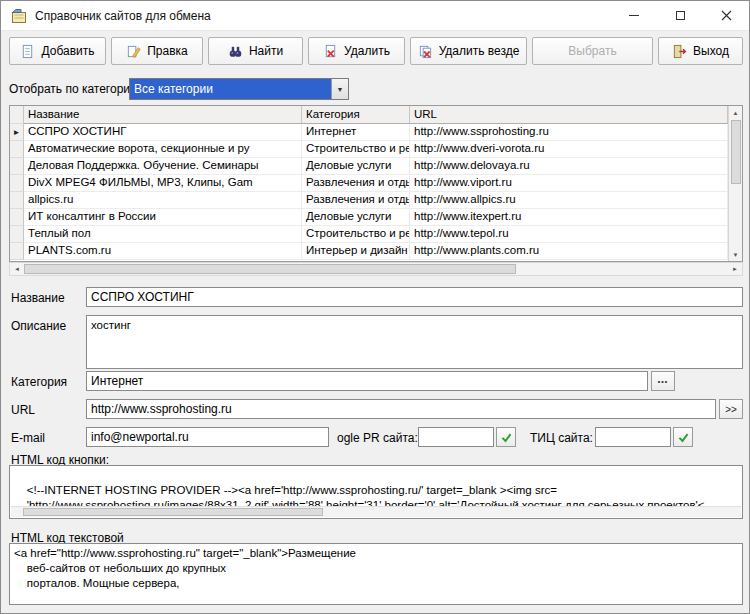  Describe the element at coordinates (735, 184) in the screenshot. I see `vertical-scrollbar: ▲ ▼` at that location.